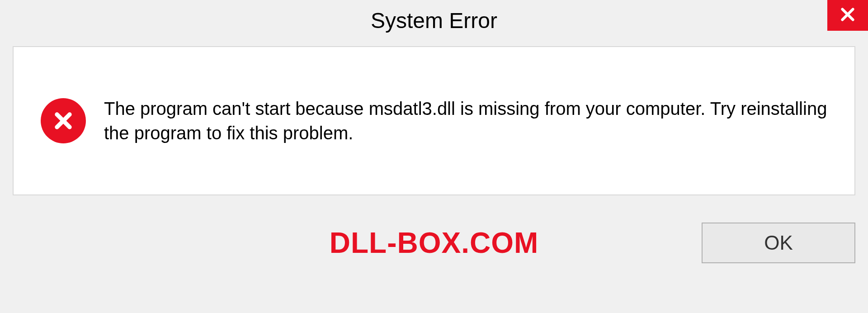 The height and width of the screenshot is (313, 868). Describe the element at coordinates (434, 21) in the screenshot. I see `dialog-title: System Error` at that location.